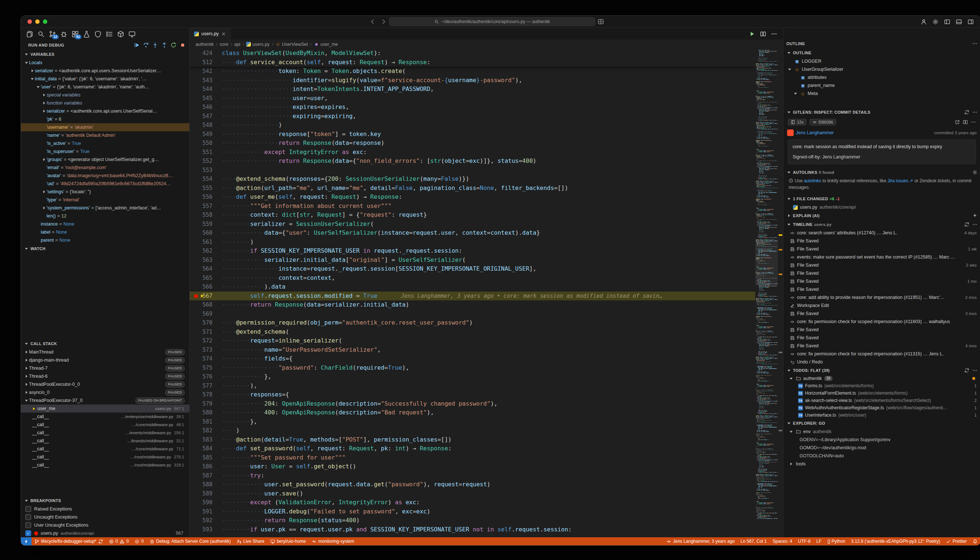 Image resolution: width=980 pixels, height=560 pixels. What do you see at coordinates (326, 45) in the screenshot?
I see `breadcrumb-item: ◆user_me` at bounding box center [326, 45].